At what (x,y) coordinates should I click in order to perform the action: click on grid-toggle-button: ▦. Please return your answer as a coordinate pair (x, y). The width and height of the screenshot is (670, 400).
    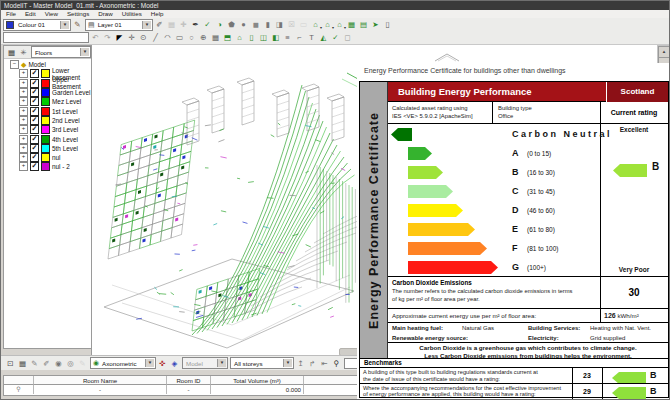
    Looking at the image, I should click on (172, 24).